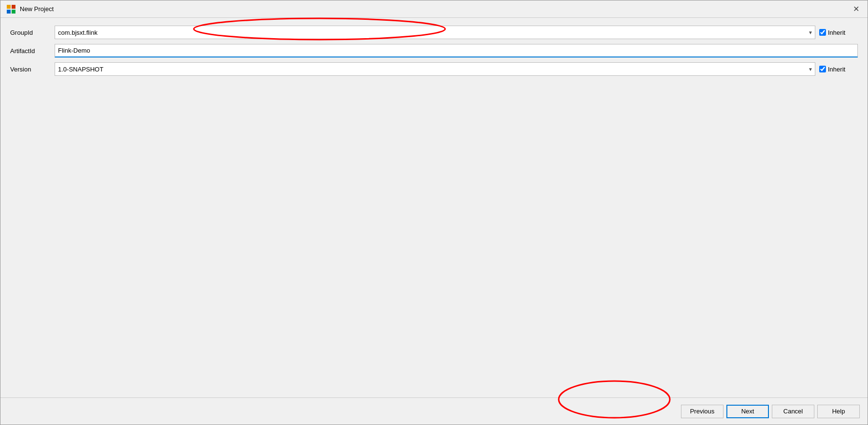 This screenshot has height=425, width=868. Describe the element at coordinates (29, 33) in the screenshot. I see `groupid-label: GroupId` at that location.